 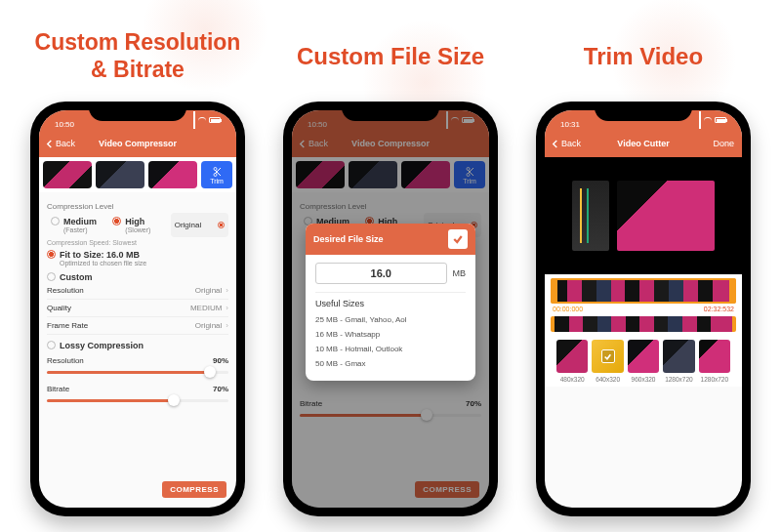 I want to click on row-label: Resolution, so click(x=65, y=291).